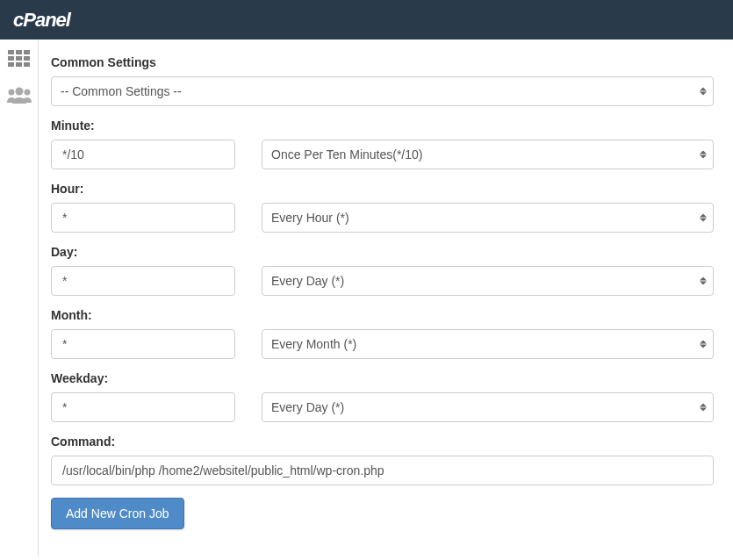 This screenshot has width=733, height=560. I want to click on common-settings-group: Common Settings -- Common Settings --, so click(383, 81).